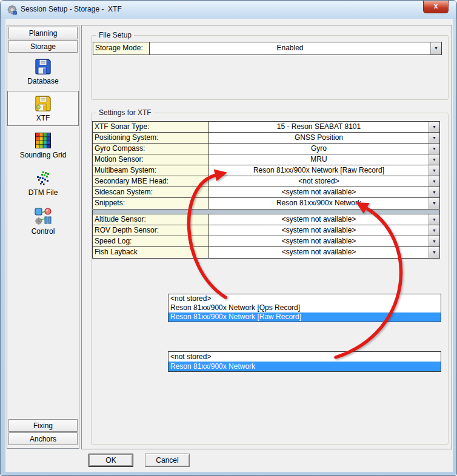  What do you see at coordinates (266, 220) in the screenshot?
I see `settings-row: Altitude Sensor: <system not available> …` at bounding box center [266, 220].